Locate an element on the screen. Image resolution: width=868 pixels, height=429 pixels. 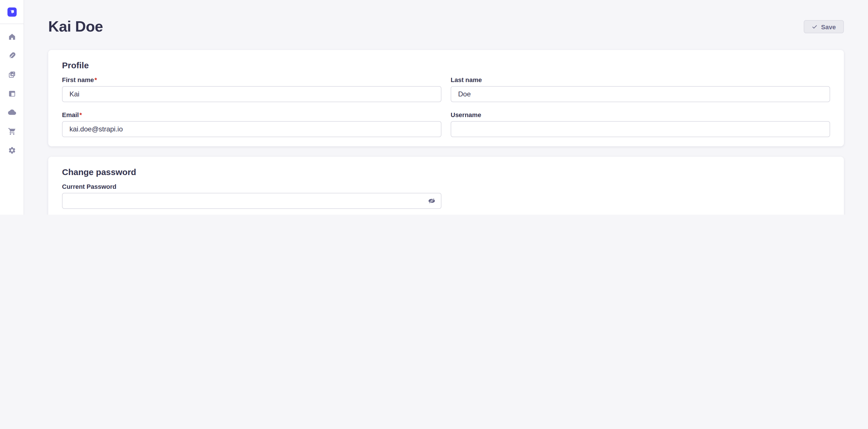
first-name-input is located at coordinates (252, 94).